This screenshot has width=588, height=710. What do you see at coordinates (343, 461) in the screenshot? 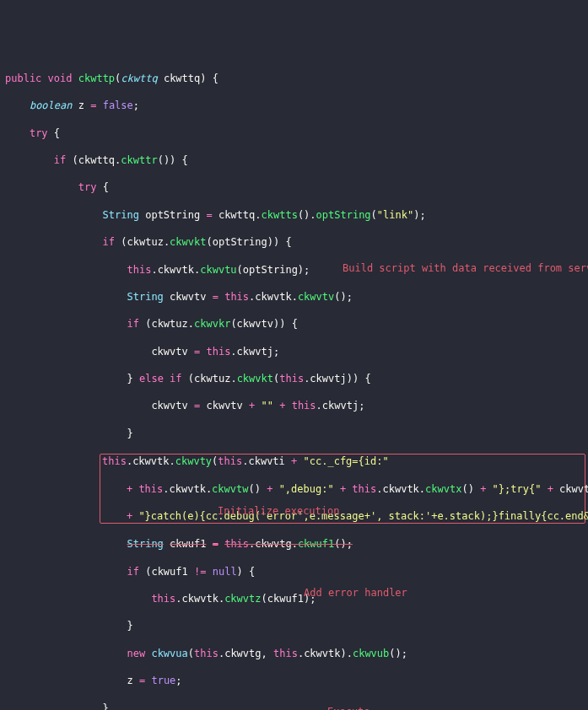
I see `code-line: this.ckwvtk.ckwvty(this.ckwvti + "cc._cf…` at bounding box center [343, 461].